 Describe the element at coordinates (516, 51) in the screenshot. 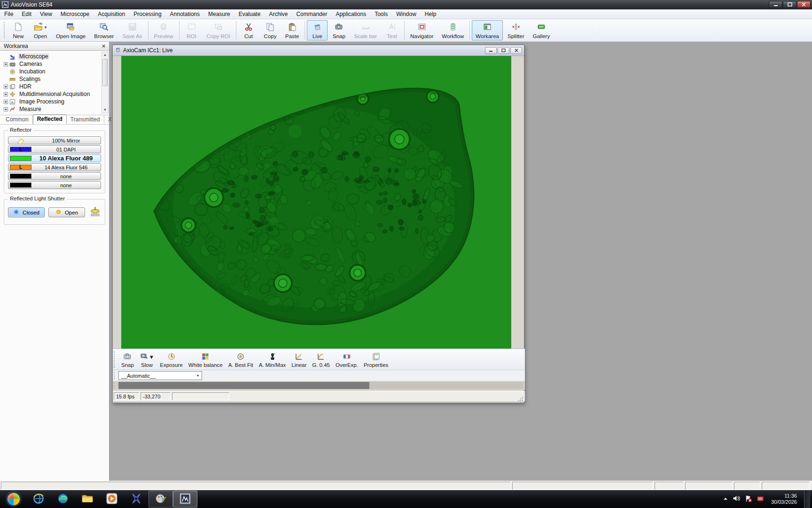

I see `camera-close-button` at that location.